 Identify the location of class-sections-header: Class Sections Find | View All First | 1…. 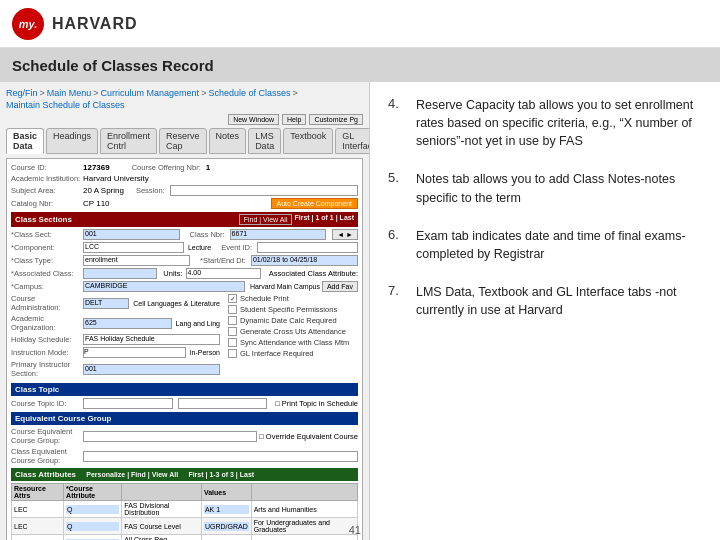
(184, 220).